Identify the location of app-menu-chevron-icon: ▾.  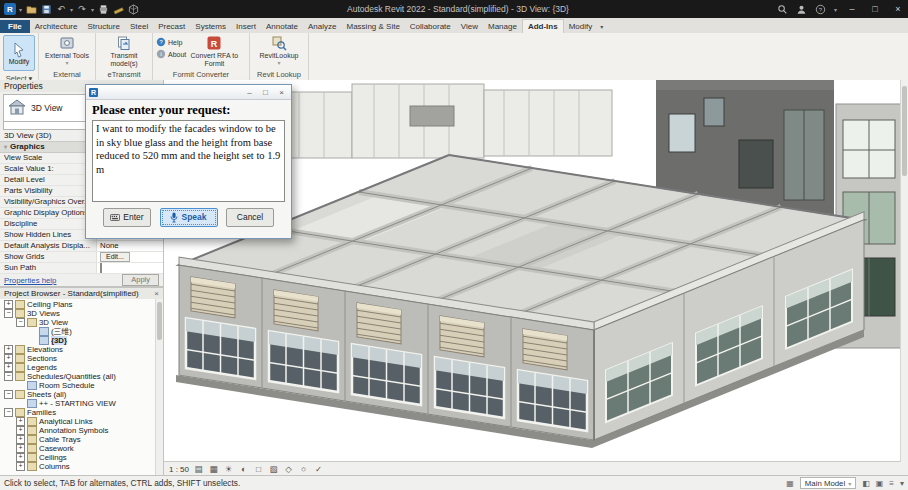
(20, 10).